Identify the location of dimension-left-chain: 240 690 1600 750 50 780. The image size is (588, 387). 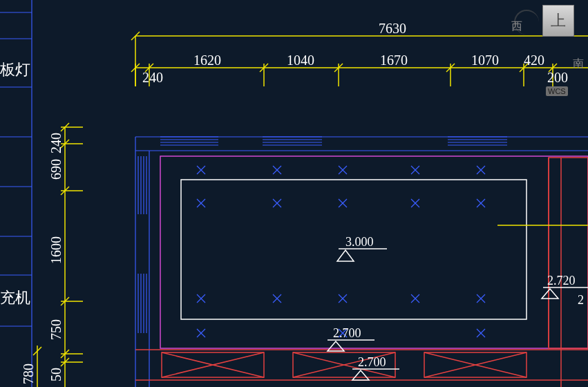
(52, 255).